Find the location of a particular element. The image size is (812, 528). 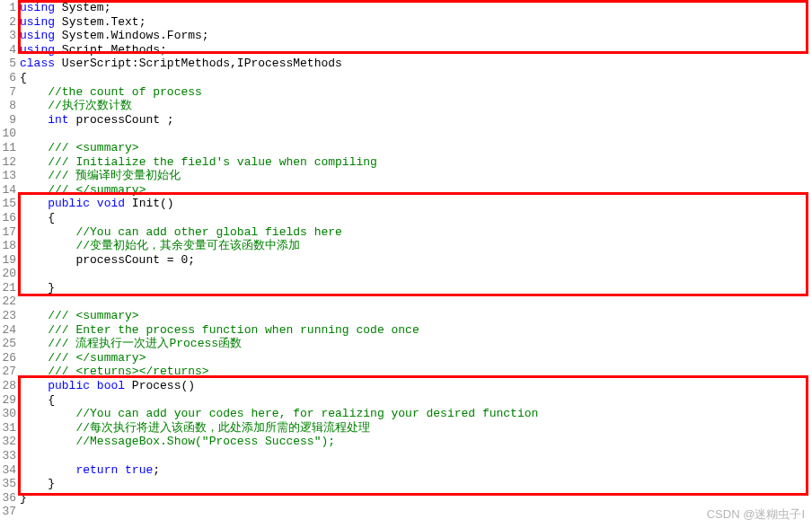

line-number: 26 is located at coordinates (10, 358).